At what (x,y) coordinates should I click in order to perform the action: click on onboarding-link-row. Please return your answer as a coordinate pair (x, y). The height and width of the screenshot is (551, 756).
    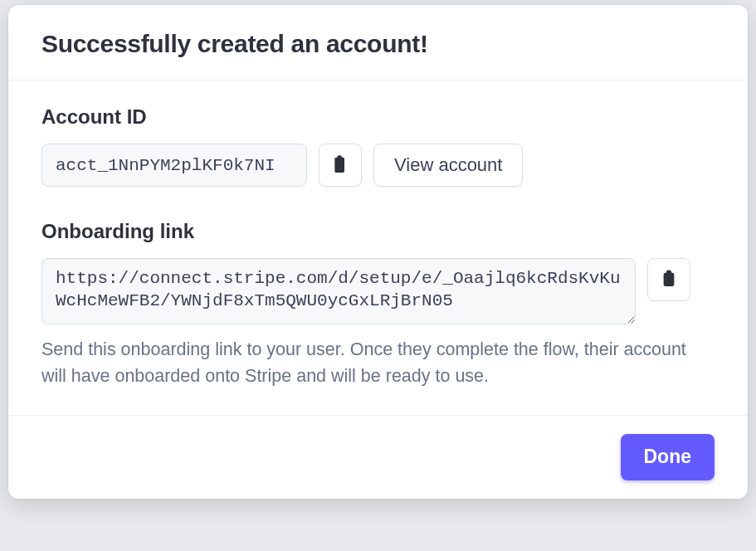
    Looking at the image, I should click on (378, 291).